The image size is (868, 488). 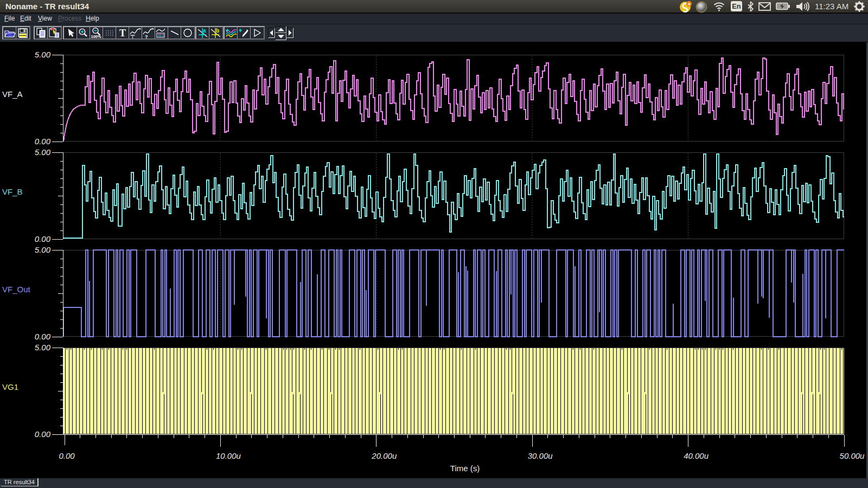 What do you see at coordinates (853, 455) in the screenshot?
I see `svg-text: 50.00u` at bounding box center [853, 455].